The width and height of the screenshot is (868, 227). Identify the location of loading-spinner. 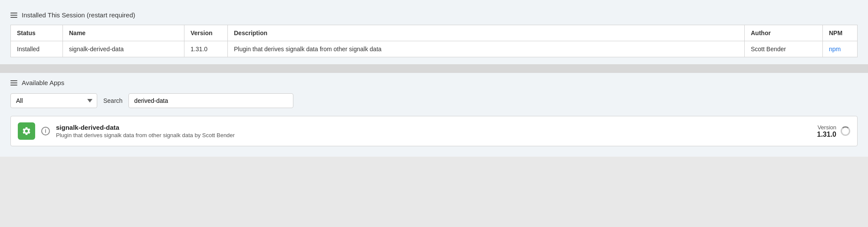
(845, 131).